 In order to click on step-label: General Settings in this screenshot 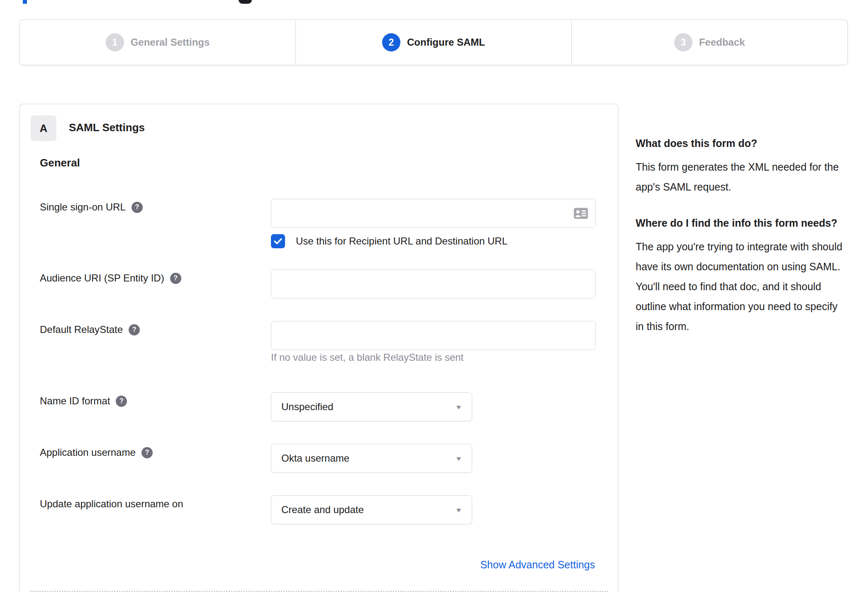, I will do `click(170, 42)`.